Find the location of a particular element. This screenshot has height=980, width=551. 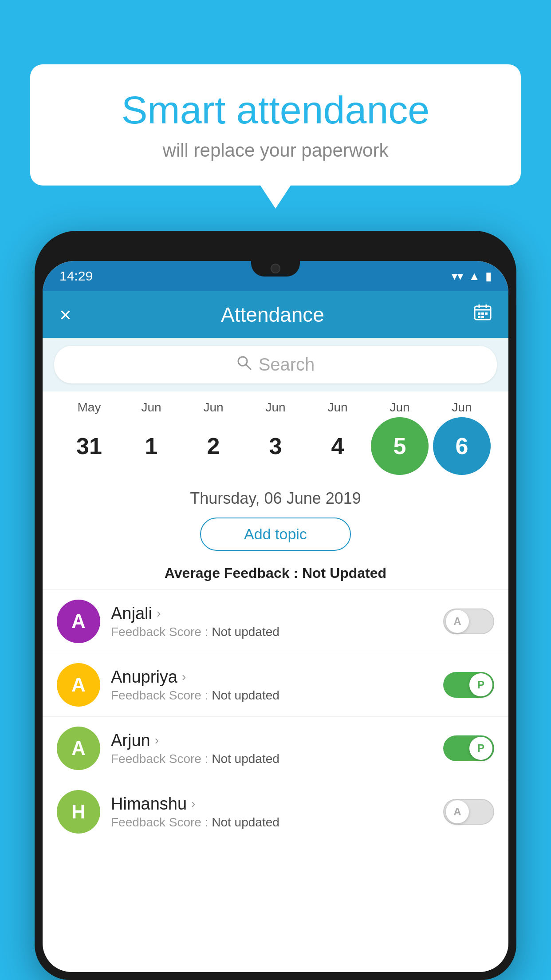

student-info-anjali: Anjali › Feedback Score : Not updated is located at coordinates (272, 621).